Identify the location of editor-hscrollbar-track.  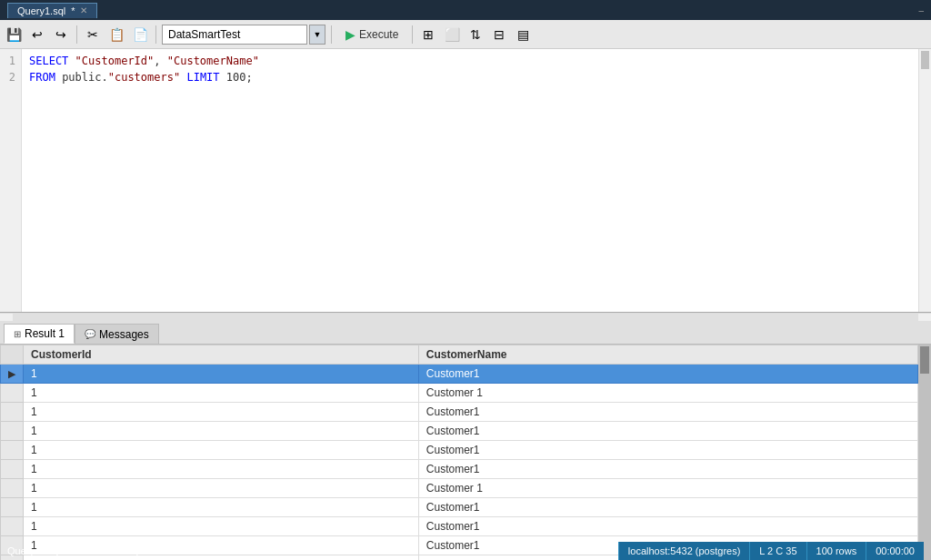
(466, 317).